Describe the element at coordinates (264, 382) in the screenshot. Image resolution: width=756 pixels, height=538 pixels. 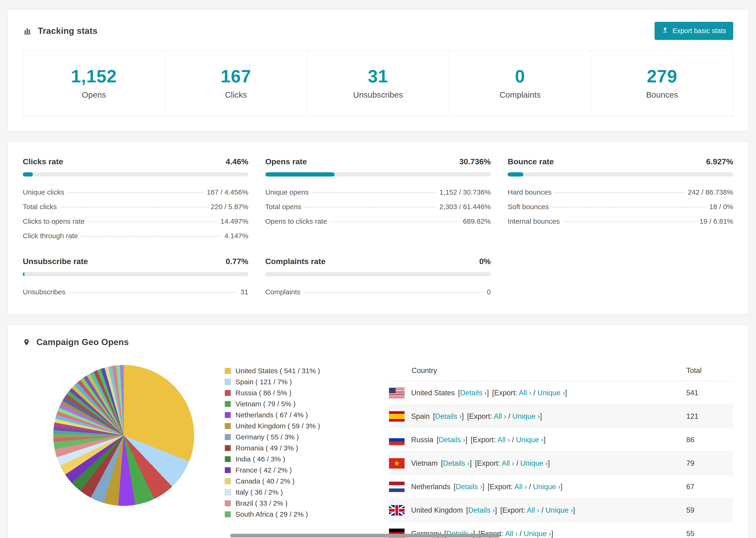
I see `legend-label: Spain ( 121 / 7% )` at that location.